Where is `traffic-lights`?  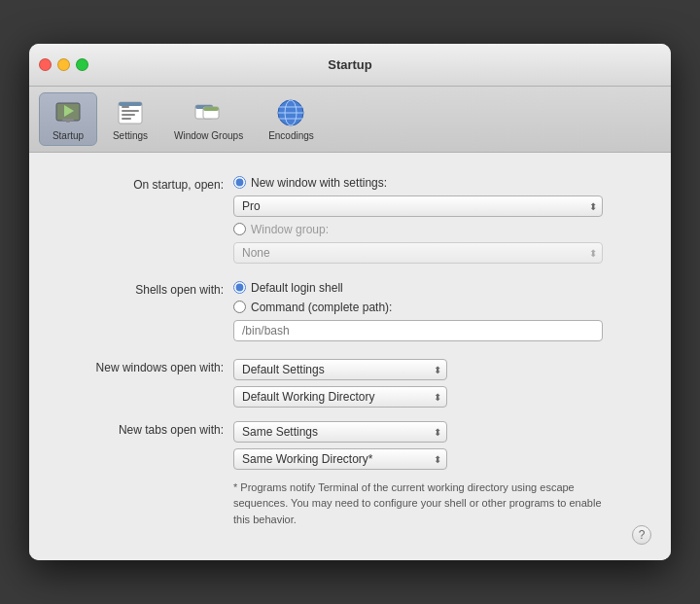
traffic-lights is located at coordinates (64, 64).